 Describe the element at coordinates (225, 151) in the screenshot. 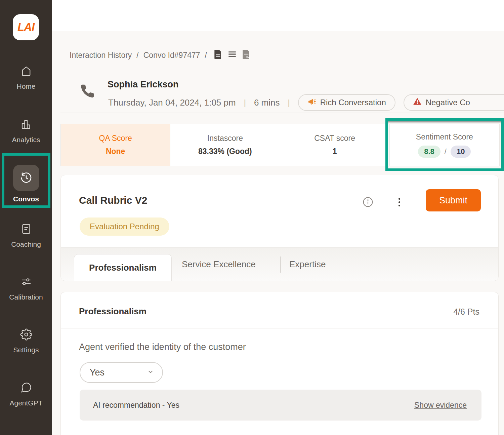

I see `score-value: 83.33% (Good)` at that location.